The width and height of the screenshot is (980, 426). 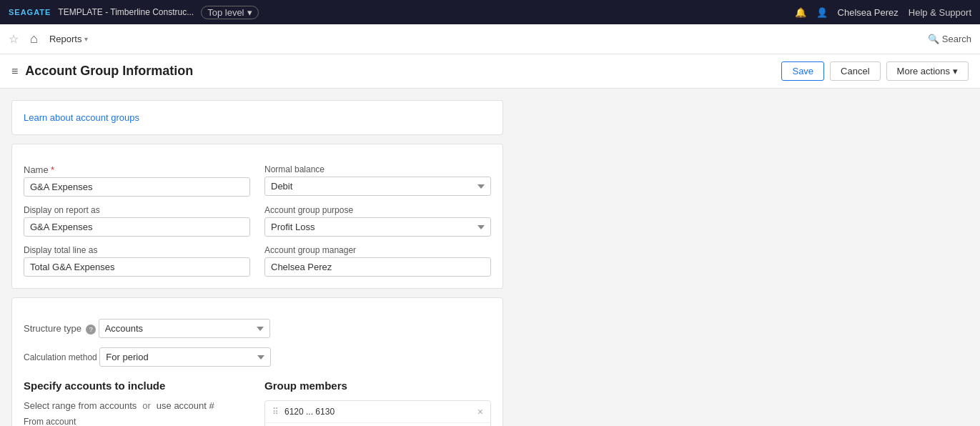 I want to click on account-group-purpose-group: Account group purpose Profit Loss Balanc…, so click(x=377, y=221).